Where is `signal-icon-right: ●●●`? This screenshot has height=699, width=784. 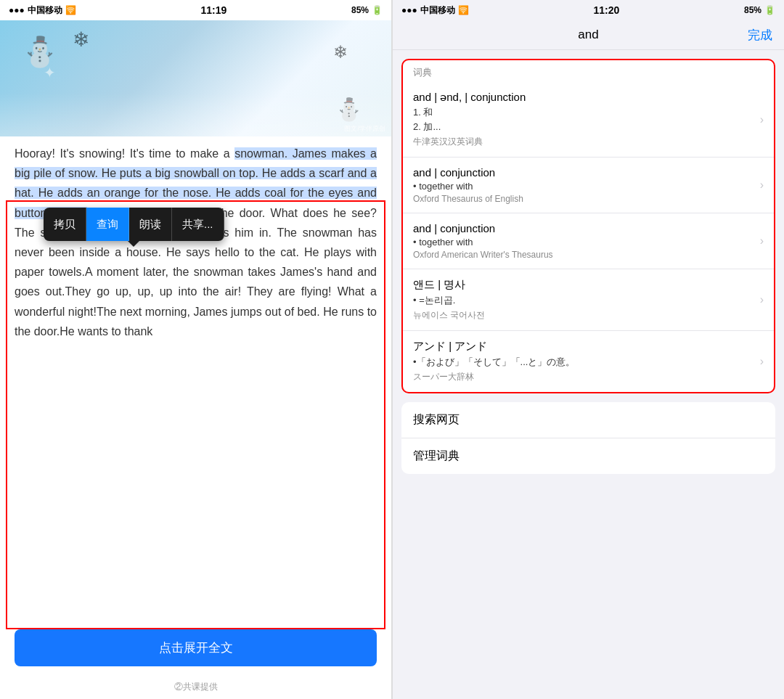 signal-icon-right: ●●● is located at coordinates (409, 10).